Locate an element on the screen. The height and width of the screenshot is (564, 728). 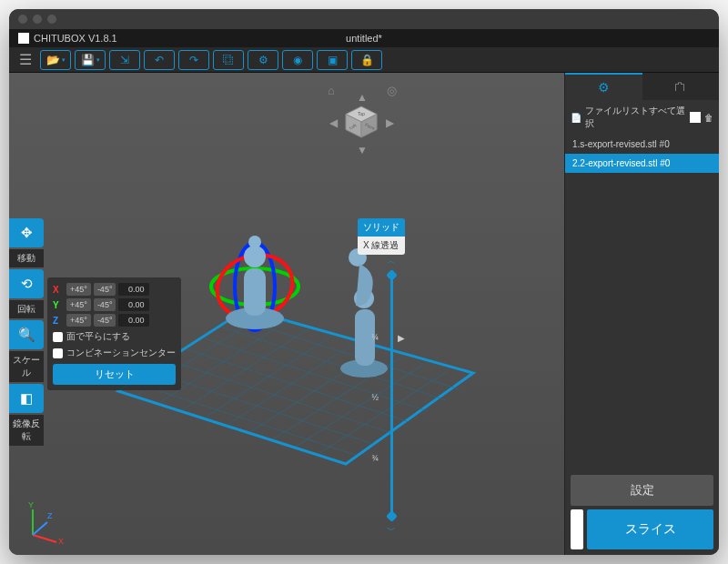
svg-text: X is located at coordinates (61, 540).